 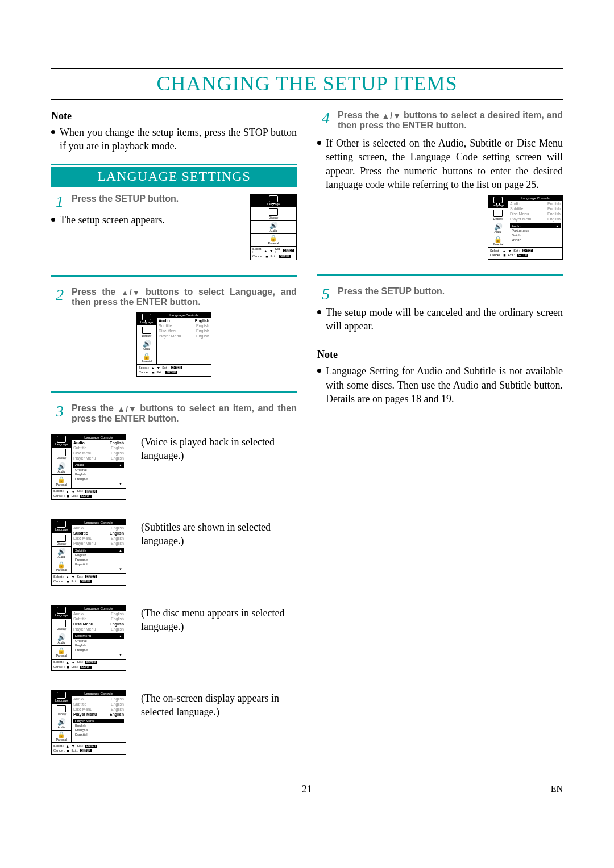 I want to click on note2-text: Language Setting for Audio and Subtitle …, so click(x=445, y=385).